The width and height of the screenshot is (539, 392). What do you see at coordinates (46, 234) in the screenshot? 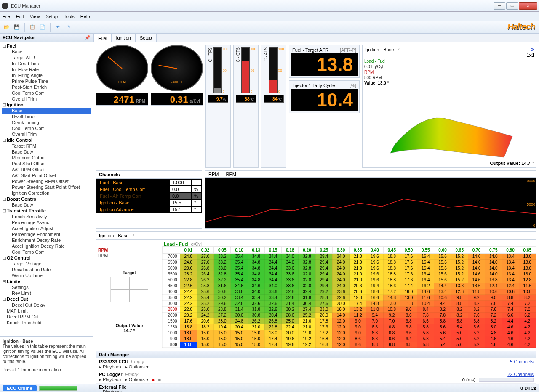
I see `tree-item: Percentage Enrichment` at bounding box center [46, 234].